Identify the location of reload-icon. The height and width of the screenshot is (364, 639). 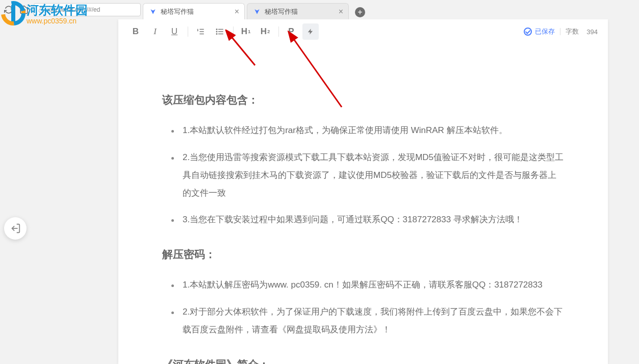
(9, 10).